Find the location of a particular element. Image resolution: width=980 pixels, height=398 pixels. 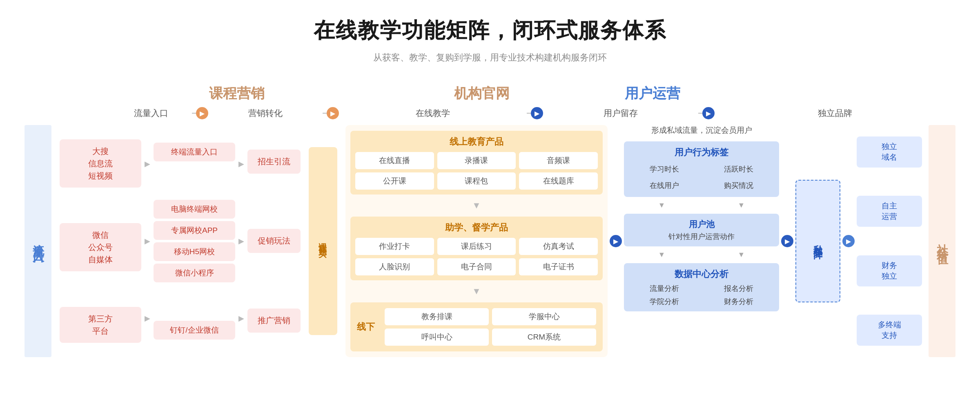

terminal-item-5: 微信小程序 is located at coordinates (194, 273).